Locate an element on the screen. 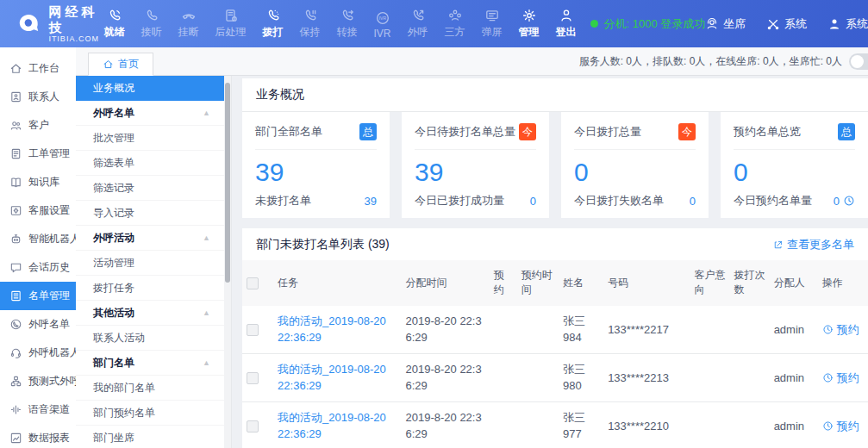 This screenshot has width=868, height=448. card-footer-label: 今日拨打失败名单 is located at coordinates (619, 201).